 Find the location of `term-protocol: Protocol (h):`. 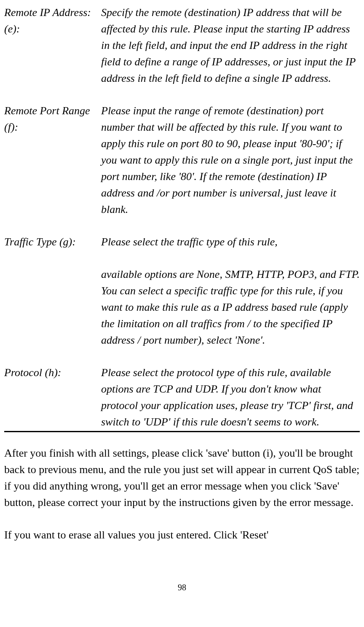

term-protocol: Protocol (h): is located at coordinates (53, 397).